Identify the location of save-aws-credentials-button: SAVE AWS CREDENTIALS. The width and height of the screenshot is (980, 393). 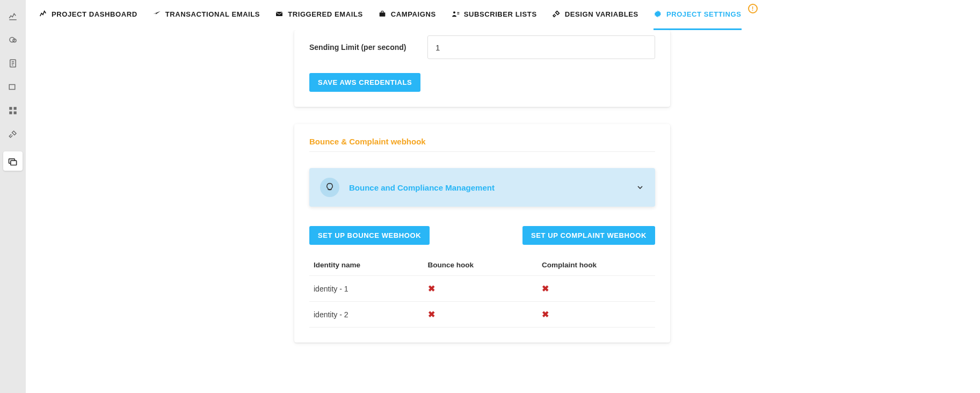
(365, 83).